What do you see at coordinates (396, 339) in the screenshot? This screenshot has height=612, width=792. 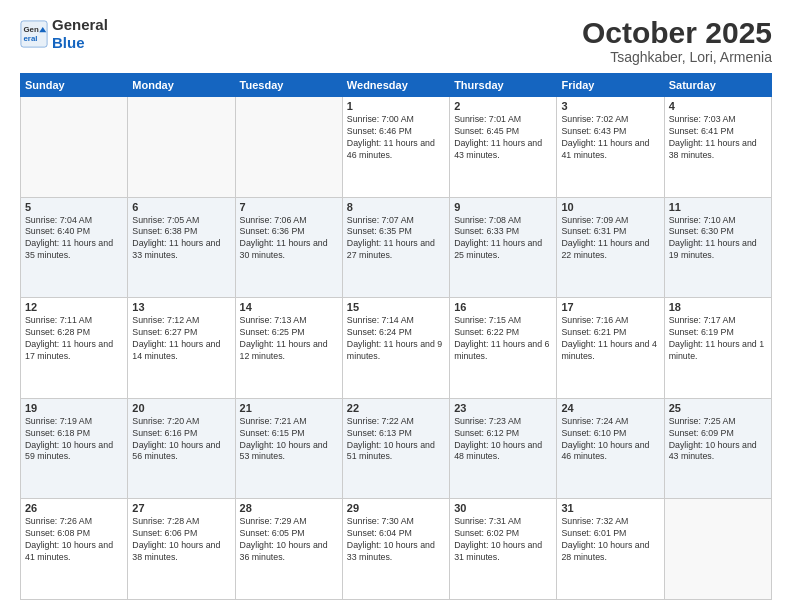 I see `day-info: Sunrise: 7:14 AM Sunset: 6:24 PM Dayligh…` at bounding box center [396, 339].